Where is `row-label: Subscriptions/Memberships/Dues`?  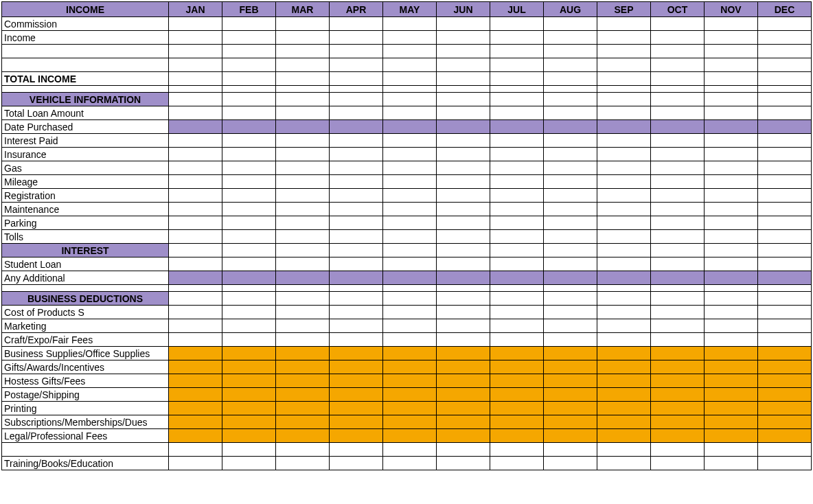
row-label: Subscriptions/Memberships/Dues is located at coordinates (85, 422).